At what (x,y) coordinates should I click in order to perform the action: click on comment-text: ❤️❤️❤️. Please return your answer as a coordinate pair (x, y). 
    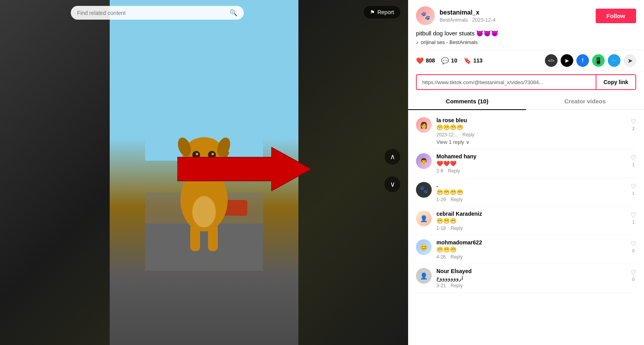
    Looking at the image, I should click on (536, 163).